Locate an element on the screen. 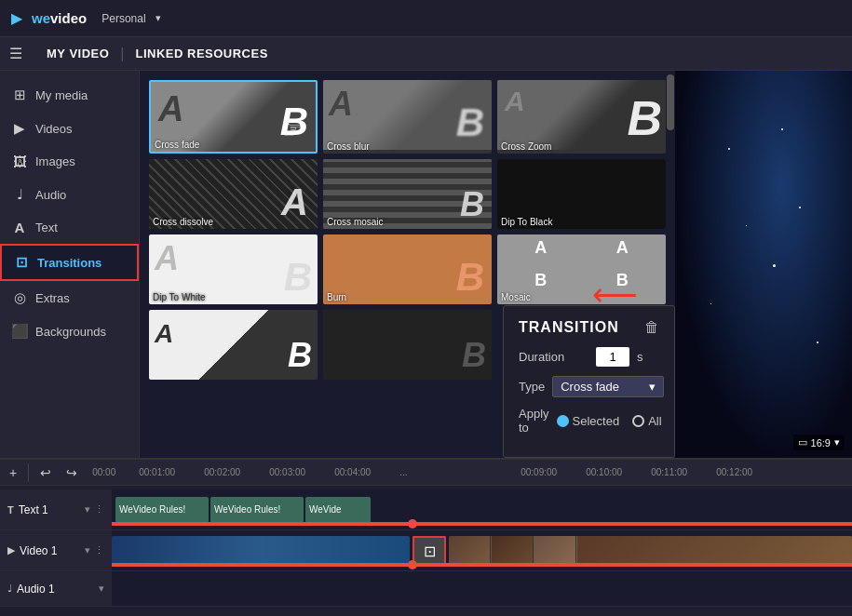 The width and height of the screenshot is (852, 616). transition-cross-mosaic: B Cross mosaic is located at coordinates (408, 194).